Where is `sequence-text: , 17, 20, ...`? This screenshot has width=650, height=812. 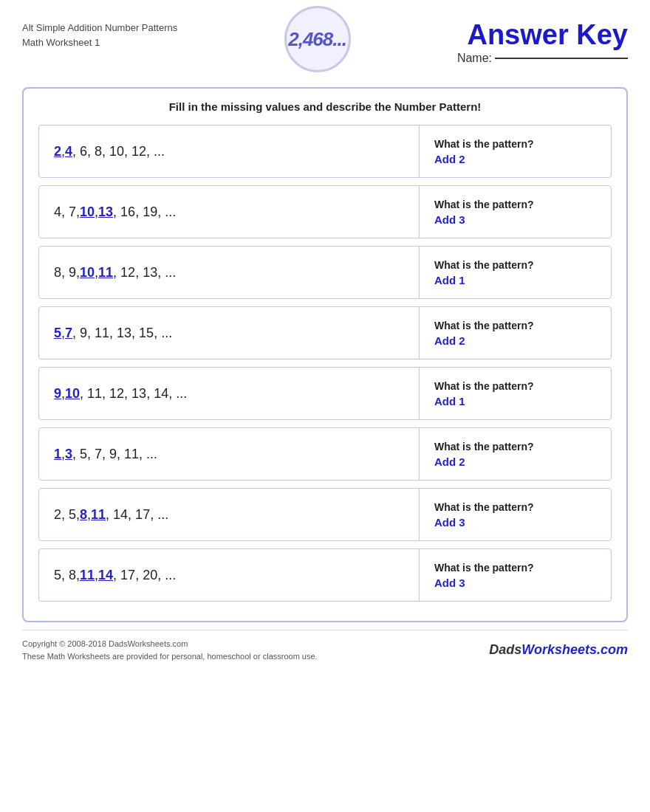
sequence-text: , 17, 20, ... is located at coordinates (145, 576).